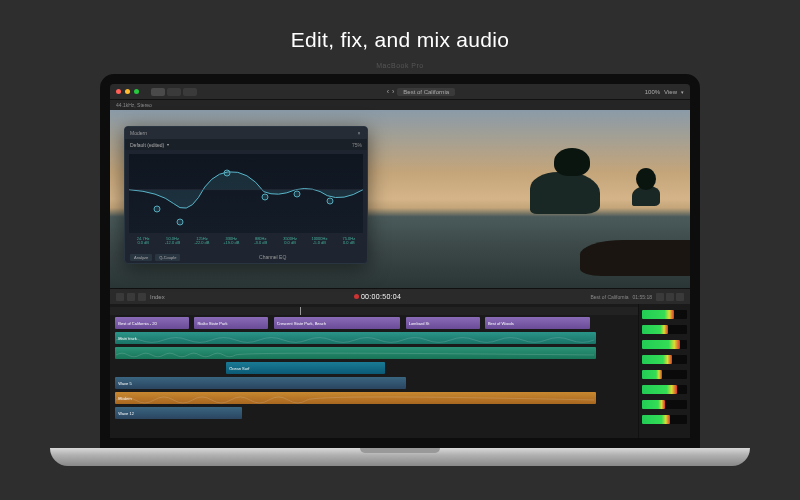  I want to click on timeline-project-label: Best of California, so click(609, 297).